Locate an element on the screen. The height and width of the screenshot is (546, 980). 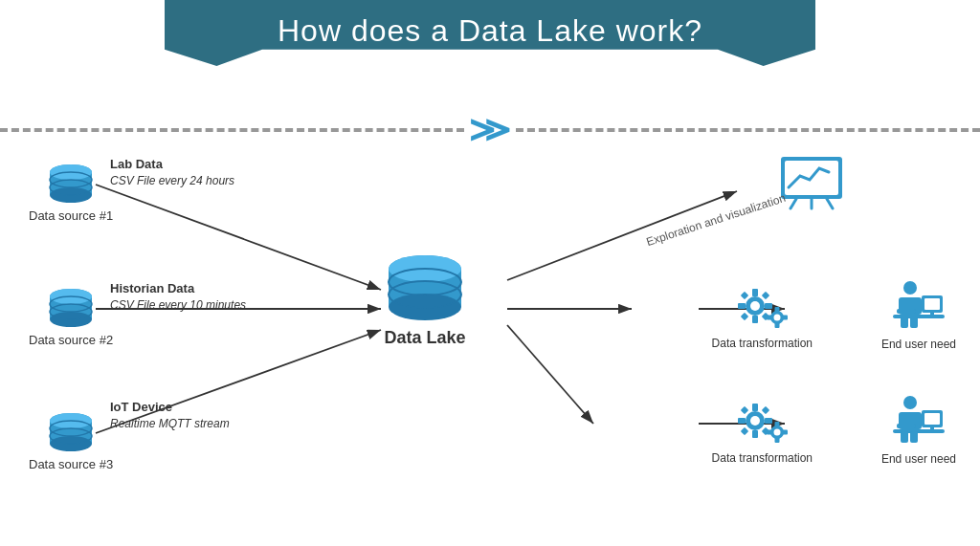
annotation-ds3-bold: IoT Device is located at coordinates (142, 407).